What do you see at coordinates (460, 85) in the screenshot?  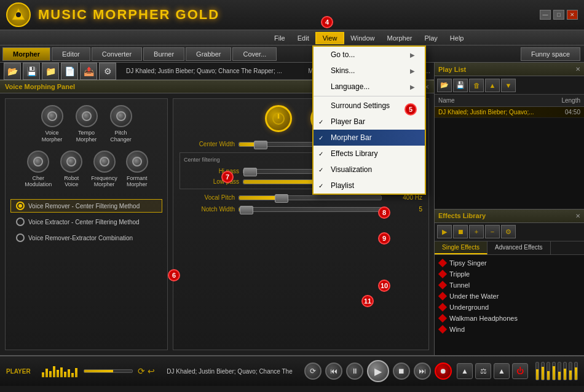 I see `pl-btn-save: 💾` at bounding box center [460, 85].